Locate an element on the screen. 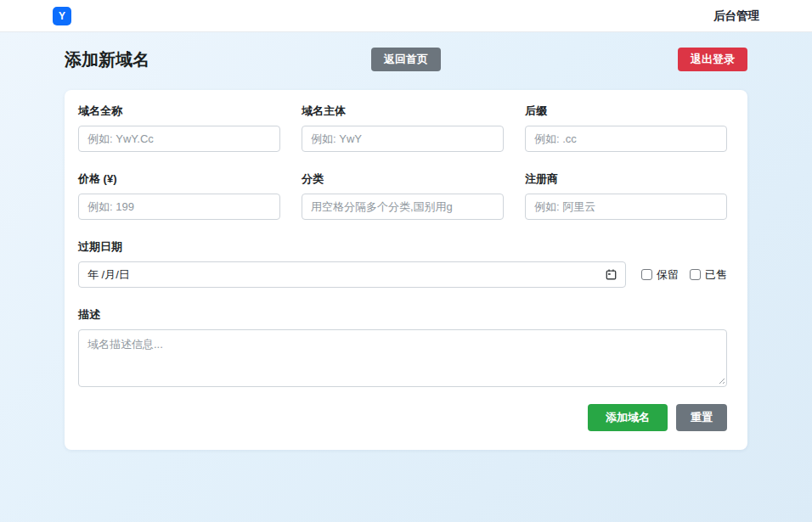 This screenshot has width=812, height=522. domain-body-label: 域名主体 is located at coordinates (403, 111).